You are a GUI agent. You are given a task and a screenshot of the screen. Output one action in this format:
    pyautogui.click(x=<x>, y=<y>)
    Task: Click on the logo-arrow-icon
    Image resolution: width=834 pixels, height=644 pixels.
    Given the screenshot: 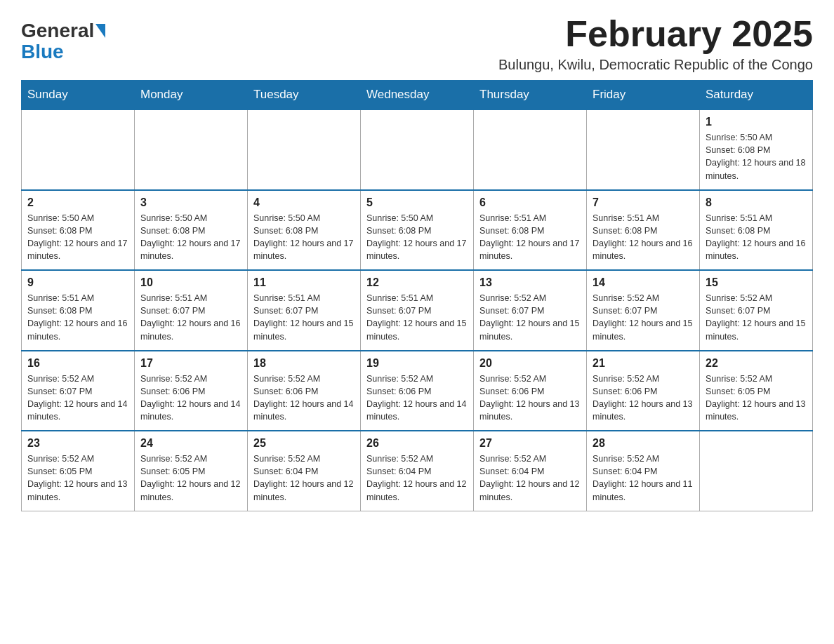 What is the action you would take?
    pyautogui.click(x=100, y=31)
    